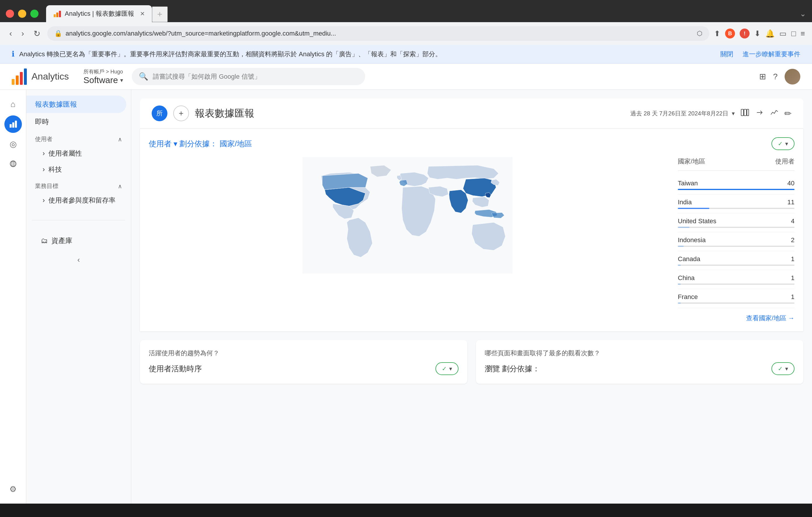 The width and height of the screenshot is (812, 517). What do you see at coordinates (794, 34) in the screenshot?
I see `screenshot-icon: □` at bounding box center [794, 34].